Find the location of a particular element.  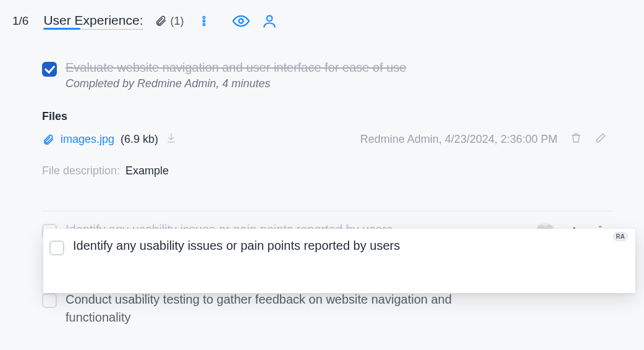

completed-item-subline: Completed by Redmine Admin, 4 minutes is located at coordinates (236, 84).